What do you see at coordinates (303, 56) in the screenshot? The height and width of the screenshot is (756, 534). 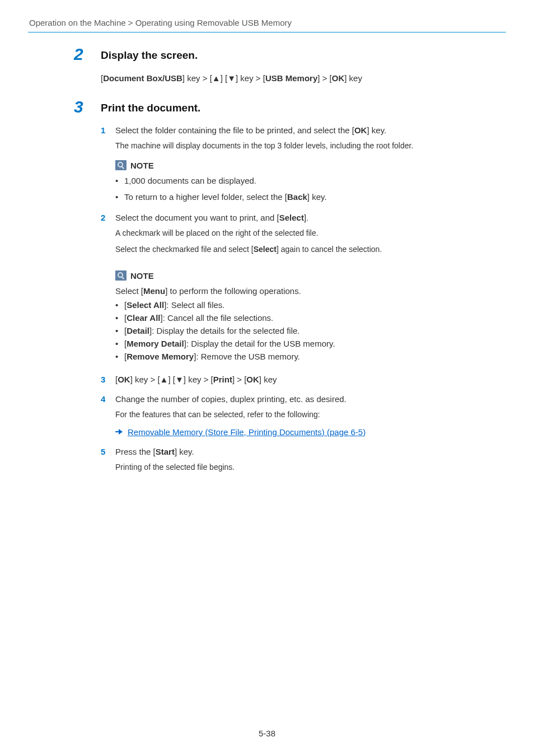 I see `step-title: Display the screen.` at bounding box center [303, 56].